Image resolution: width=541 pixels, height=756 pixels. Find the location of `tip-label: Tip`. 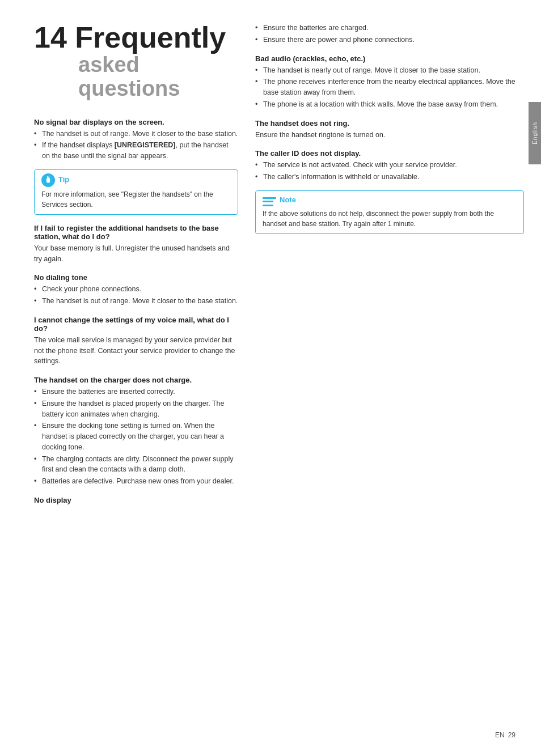

tip-label: Tip is located at coordinates (64, 179).